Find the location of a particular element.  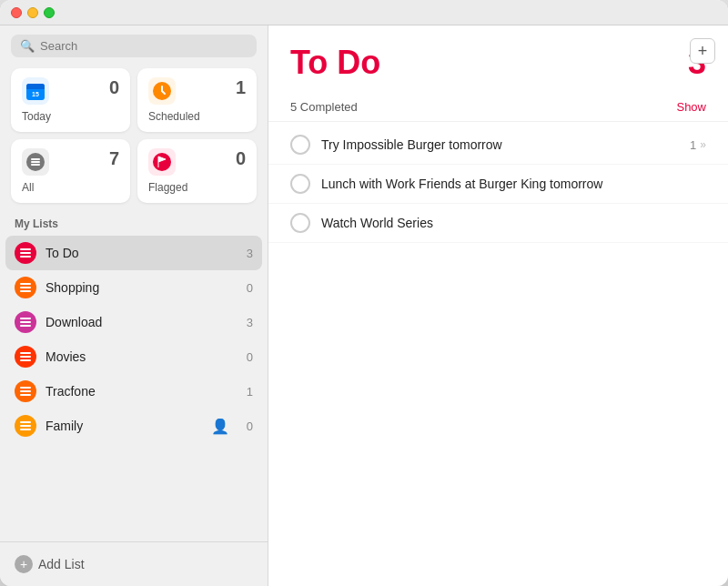

scheduled-count: 1 is located at coordinates (240, 87).